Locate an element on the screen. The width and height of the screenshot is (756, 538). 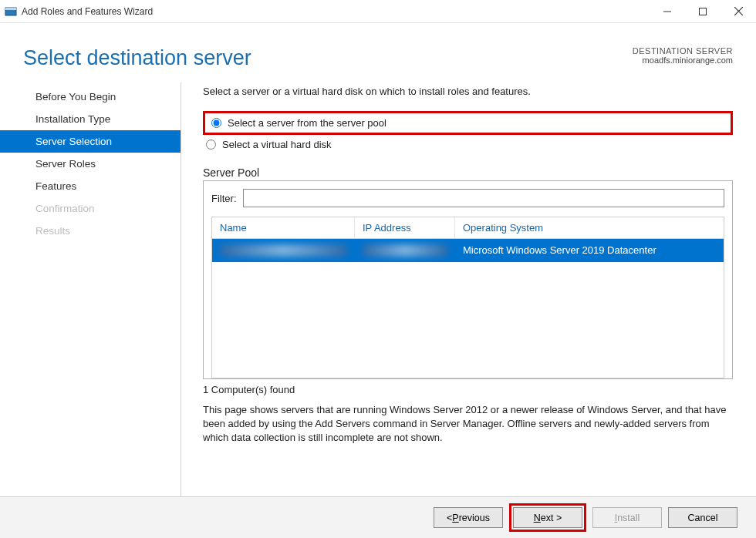
filter-row: Filter: is located at coordinates (467, 198).